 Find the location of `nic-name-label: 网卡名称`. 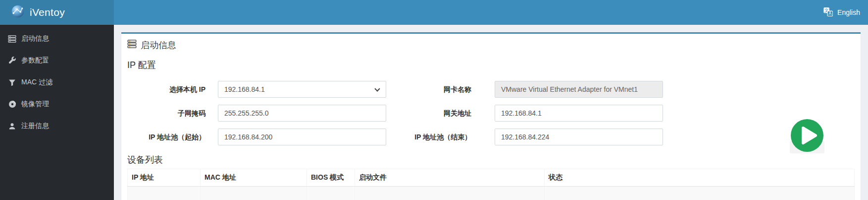

nic-name-label: 网卡名称 is located at coordinates (441, 89).